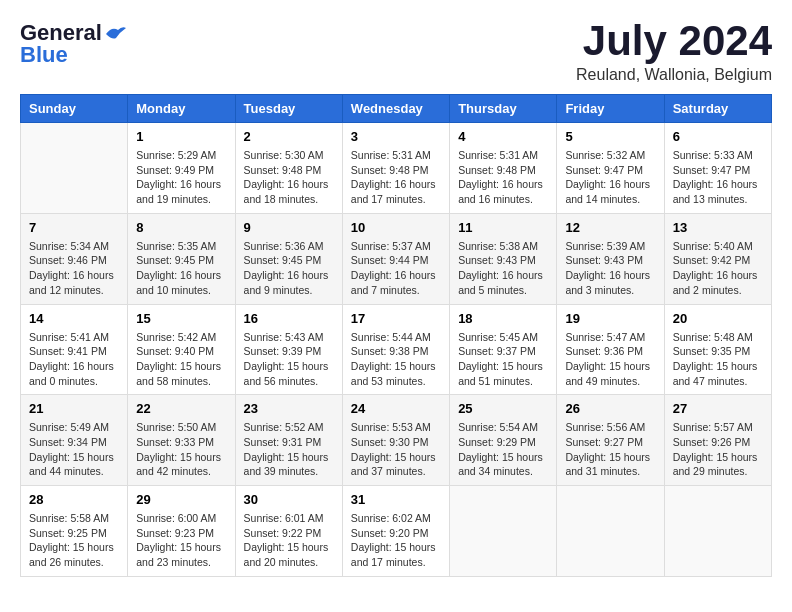 The width and height of the screenshot is (792, 612). Describe the element at coordinates (289, 268) in the screenshot. I see `day-info: Sunrise: 5:36 AMSunset: 9:45 PMDaylight:…` at that location.